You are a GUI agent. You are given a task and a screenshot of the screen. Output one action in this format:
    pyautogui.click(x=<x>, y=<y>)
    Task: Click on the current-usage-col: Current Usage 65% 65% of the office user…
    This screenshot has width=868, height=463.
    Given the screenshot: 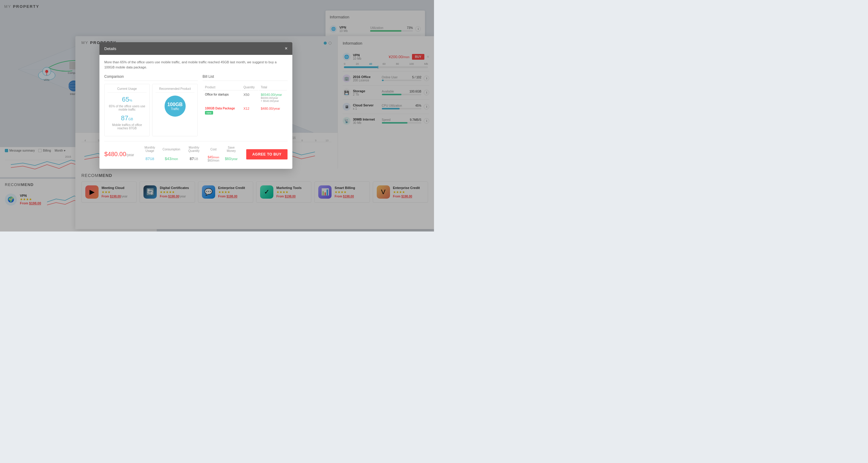 What is the action you would take?
    pyautogui.click(x=127, y=110)
    